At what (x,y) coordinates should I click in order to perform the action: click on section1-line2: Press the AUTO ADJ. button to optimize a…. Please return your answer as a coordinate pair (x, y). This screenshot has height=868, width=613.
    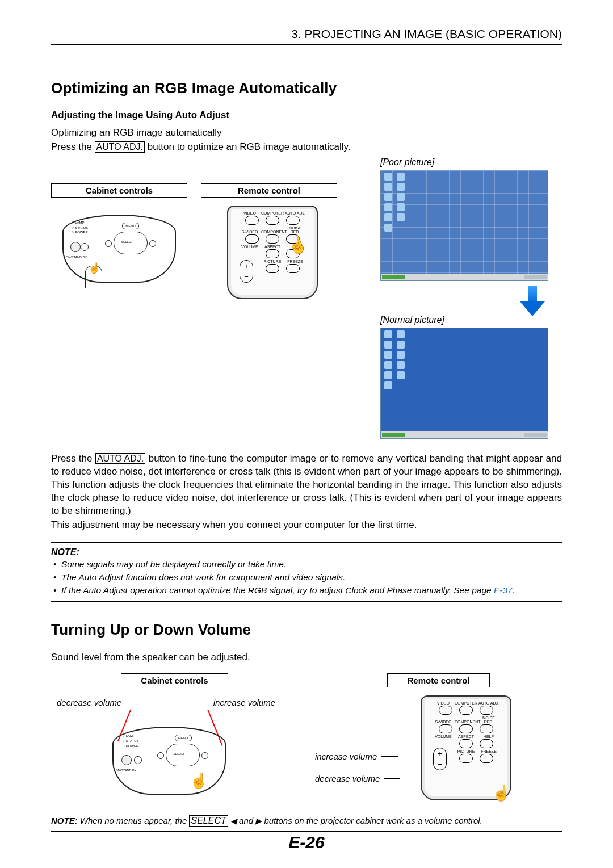
    Looking at the image, I should click on (306, 148).